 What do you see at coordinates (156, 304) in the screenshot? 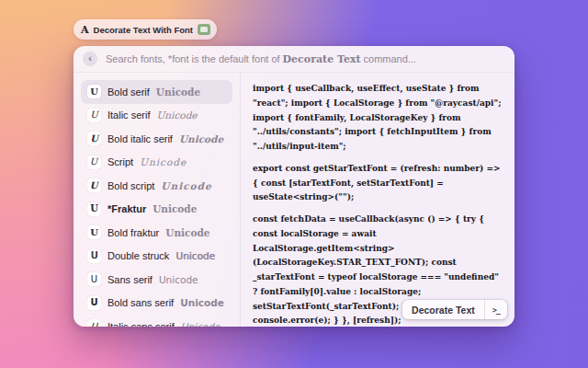
I see `font-list-item: U Bold sans serif Unicode` at bounding box center [156, 304].